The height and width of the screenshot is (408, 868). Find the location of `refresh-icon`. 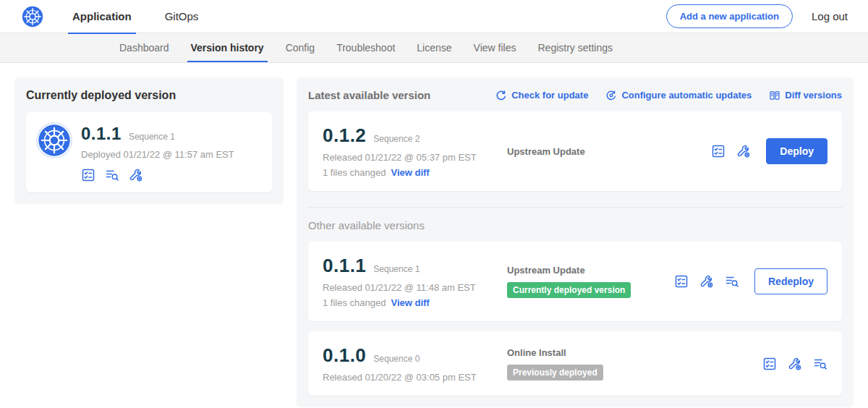

refresh-icon is located at coordinates (501, 95).